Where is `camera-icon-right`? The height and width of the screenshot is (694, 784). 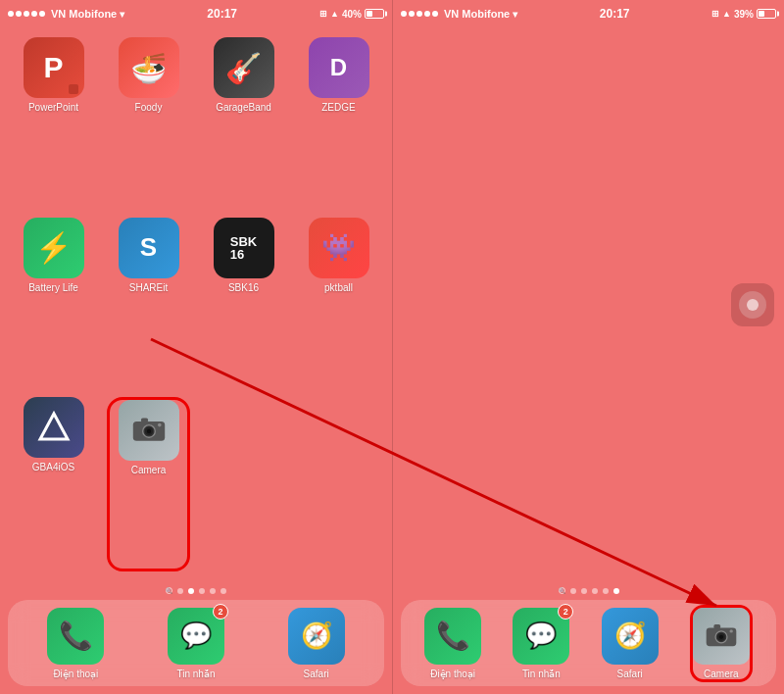 camera-icon-right is located at coordinates (721, 636).